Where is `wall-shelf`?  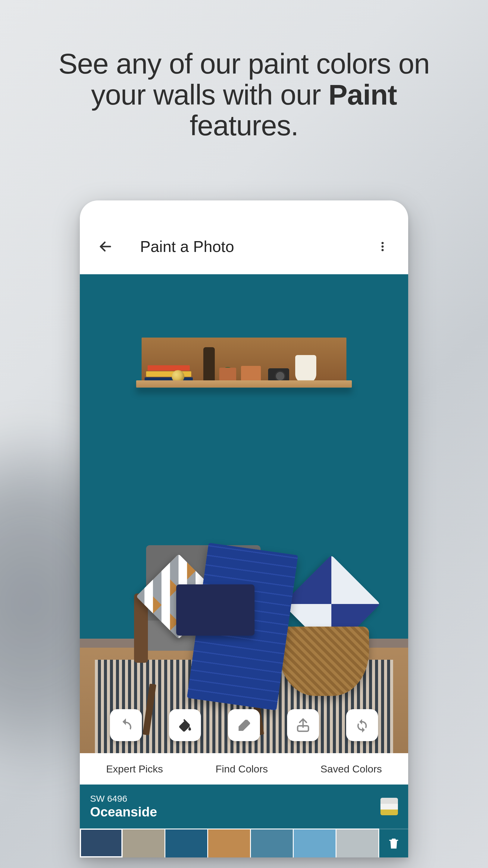 wall-shelf is located at coordinates (244, 360).